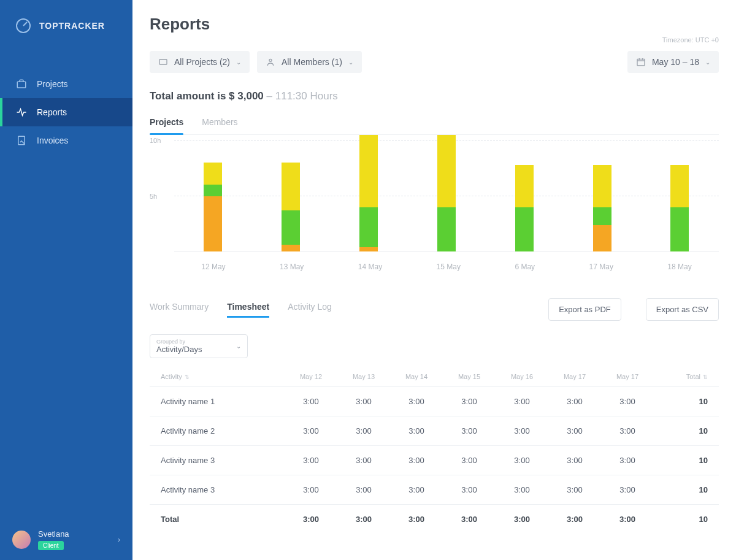  I want to click on briefcase-icon, so click(21, 84).